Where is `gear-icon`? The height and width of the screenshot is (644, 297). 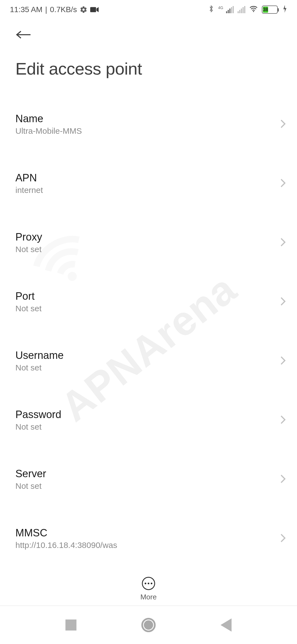
gear-icon is located at coordinates (84, 10).